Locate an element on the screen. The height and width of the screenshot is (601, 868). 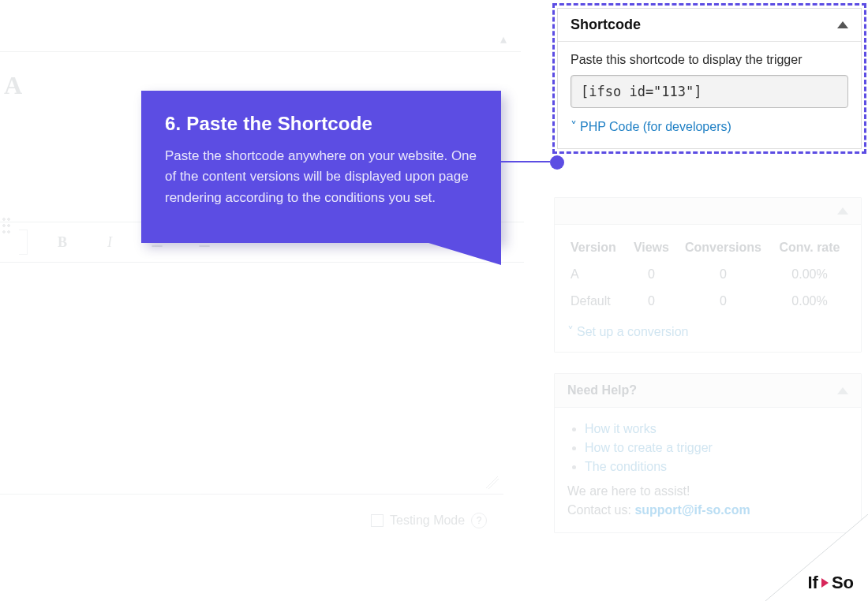
editor-topbar: ▴ is located at coordinates (260, 26).